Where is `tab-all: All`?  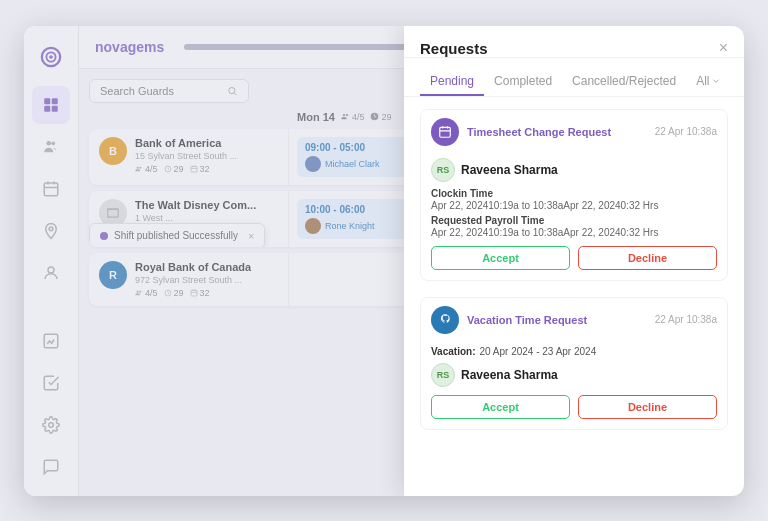 tab-all: All is located at coordinates (708, 82).